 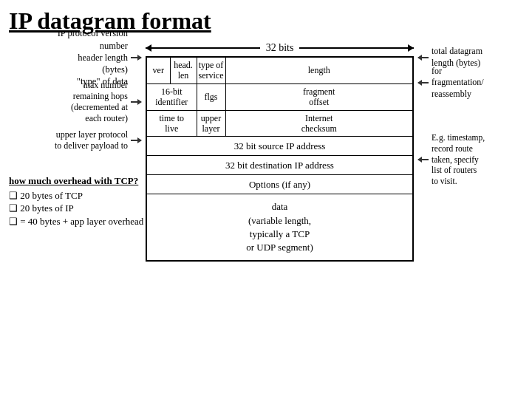 What do you see at coordinates (471, 83) in the screenshot?
I see `right-fragmentation: for fragmentation/ reassembly` at bounding box center [471, 83].